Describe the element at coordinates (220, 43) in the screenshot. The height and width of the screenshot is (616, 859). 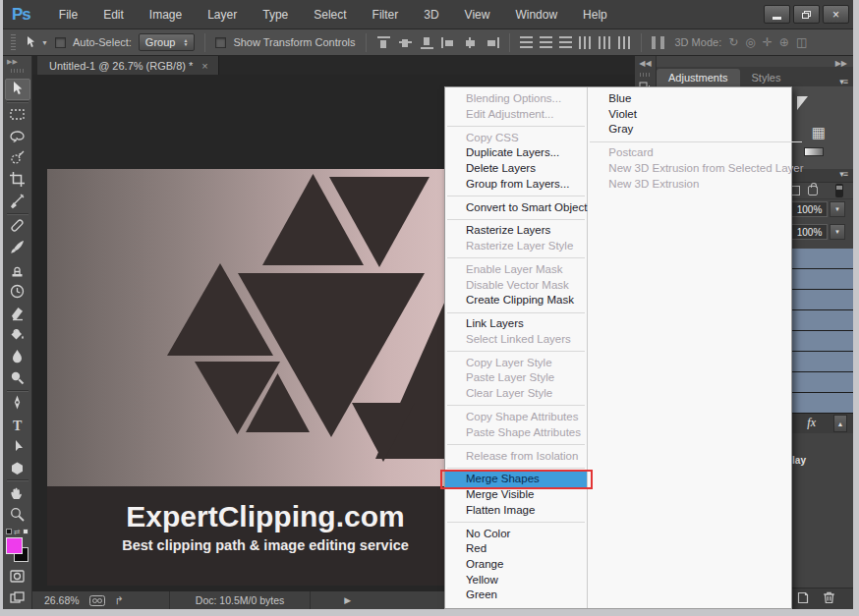
I see `show-transform-checkbox` at that location.